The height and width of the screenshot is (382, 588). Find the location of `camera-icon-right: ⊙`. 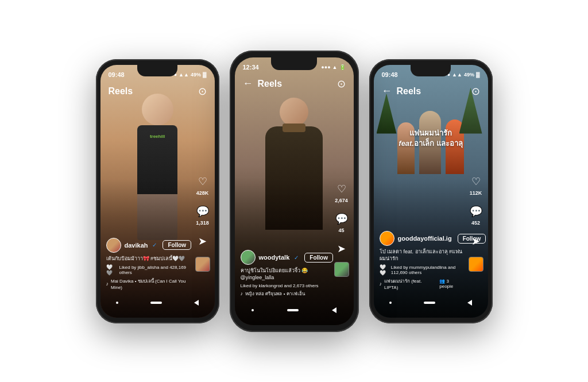

camera-icon-right: ⊙ is located at coordinates (475, 91).